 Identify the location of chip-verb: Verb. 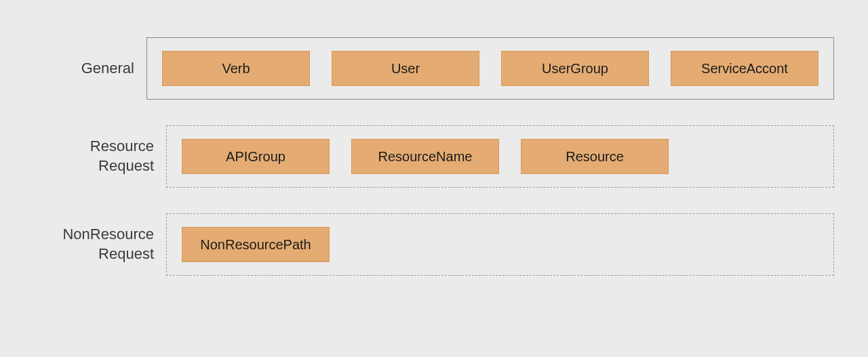
(236, 68).